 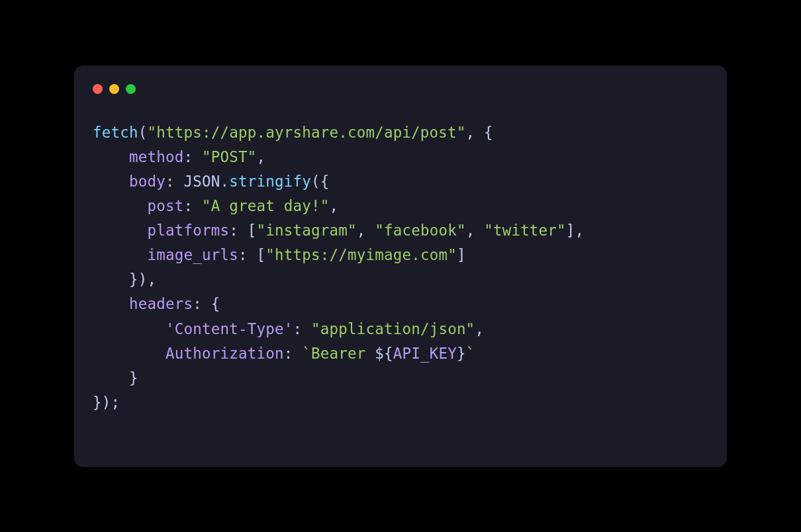 I want to click on code-url-string: "https://app.ayrshare.com/api/post", so click(x=306, y=132).